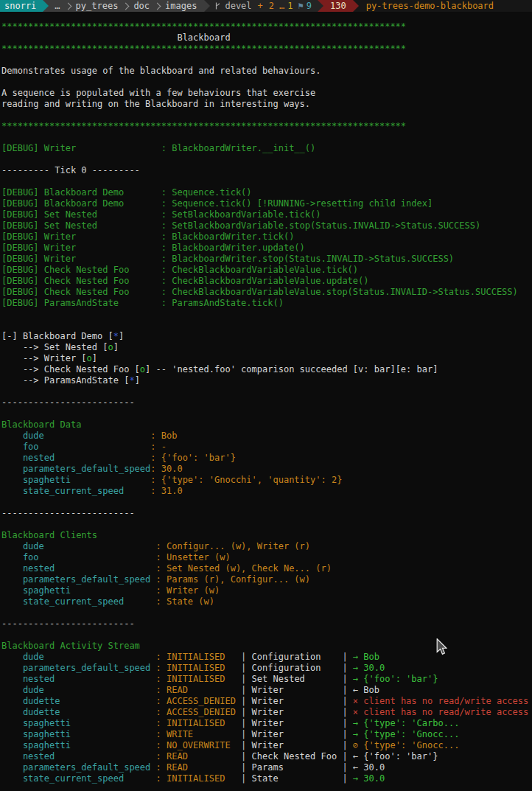 This screenshot has width=532, height=791. What do you see at coordinates (267, 491) in the screenshot?
I see `terminal-line: state_current_speed : 31.0` at bounding box center [267, 491].